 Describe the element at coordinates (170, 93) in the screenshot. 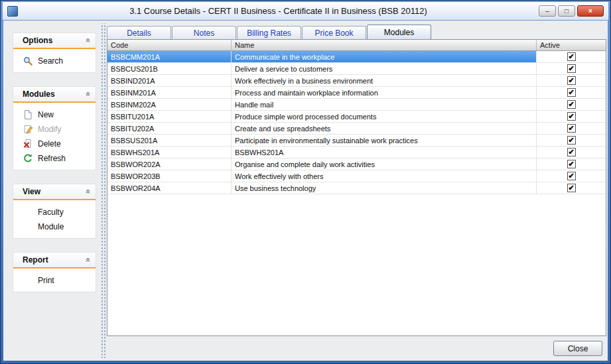

I see `cell-code: BSBINM201A` at that location.